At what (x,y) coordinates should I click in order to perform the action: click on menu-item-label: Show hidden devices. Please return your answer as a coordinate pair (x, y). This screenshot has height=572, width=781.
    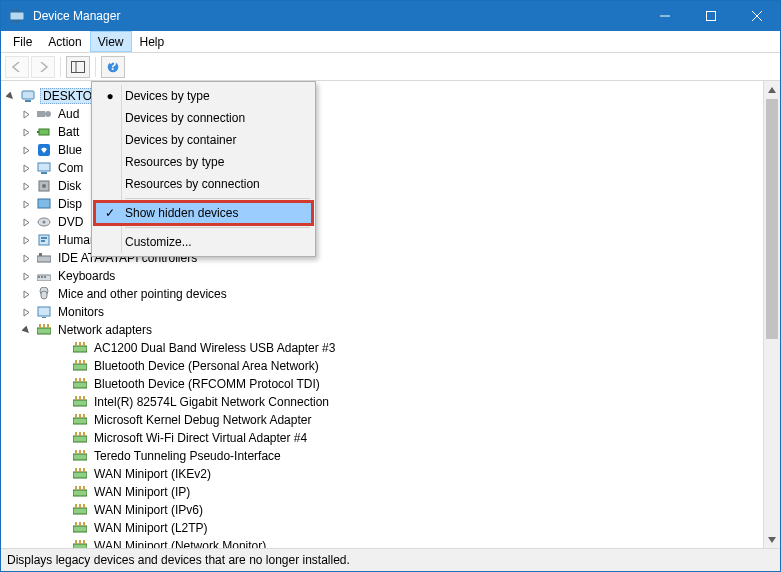
    Looking at the image, I should click on (182, 213).